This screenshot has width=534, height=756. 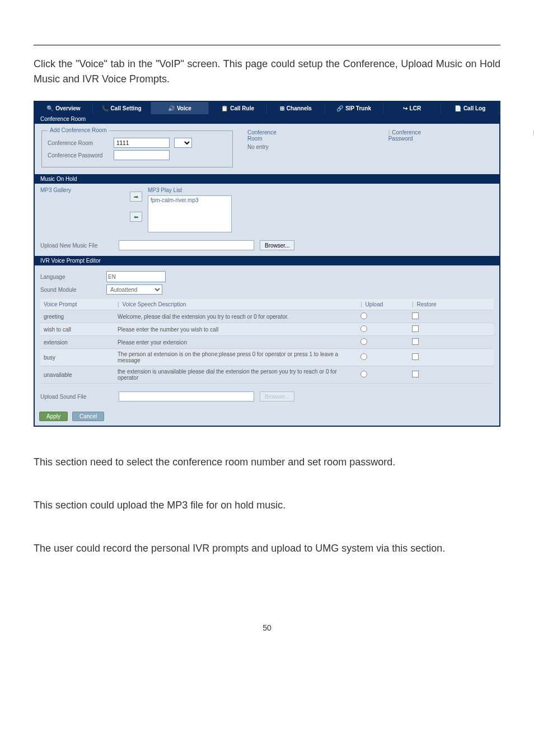 I want to click on tab-channels: ⊞Channels, so click(x=296, y=108).